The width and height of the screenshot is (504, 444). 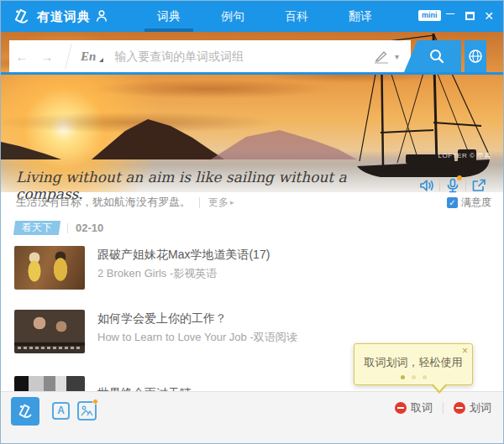 What do you see at coordinates (297, 16) in the screenshot?
I see `tab-label: 百科` at bounding box center [297, 16].